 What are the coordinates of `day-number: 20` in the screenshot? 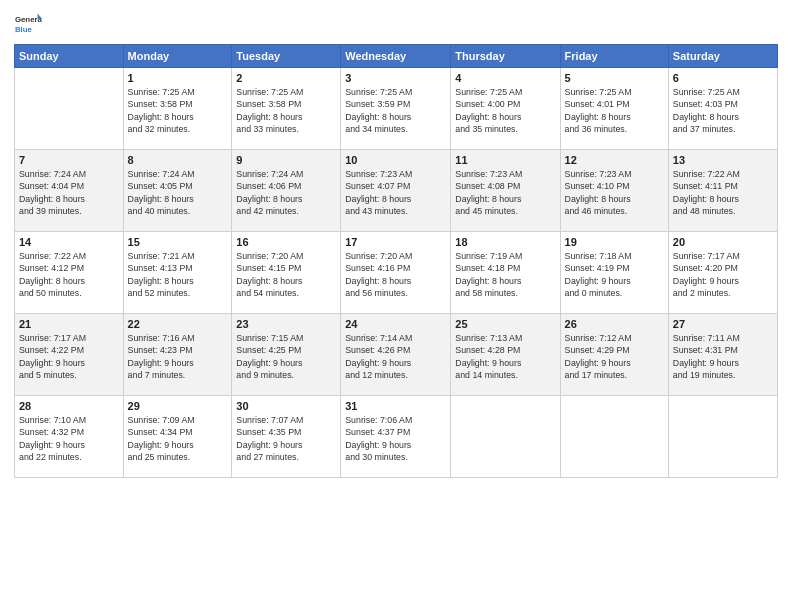 It's located at (723, 242).